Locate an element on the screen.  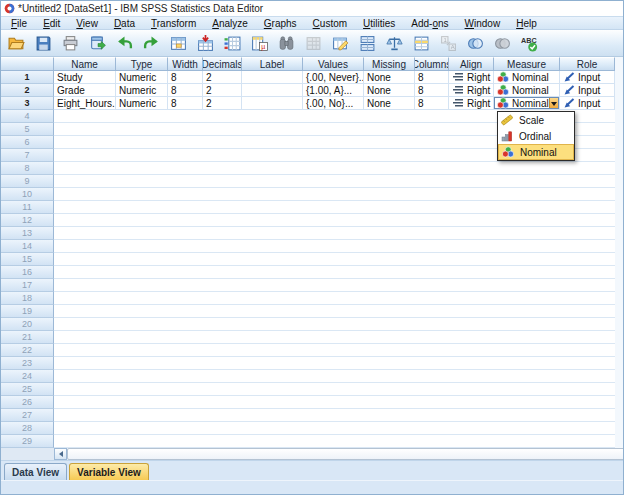
menu-file: File is located at coordinates (19, 24).